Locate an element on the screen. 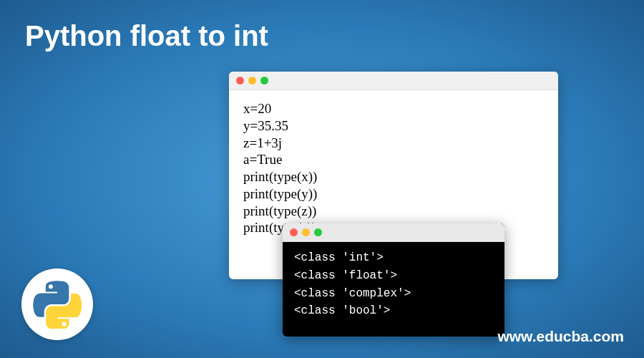 The width and height of the screenshot is (644, 358). code-line: x=20 is located at coordinates (394, 109).